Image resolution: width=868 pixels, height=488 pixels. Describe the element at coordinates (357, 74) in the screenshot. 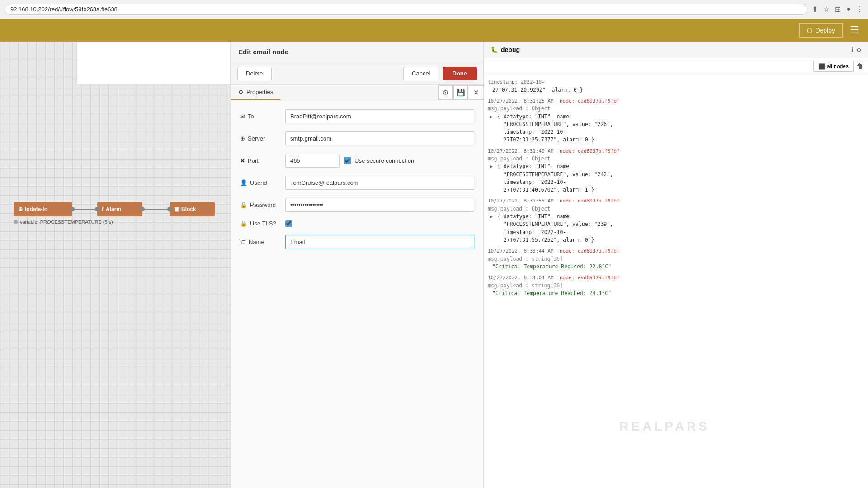

I see `panel-actions: Delete Cancel Done` at that location.